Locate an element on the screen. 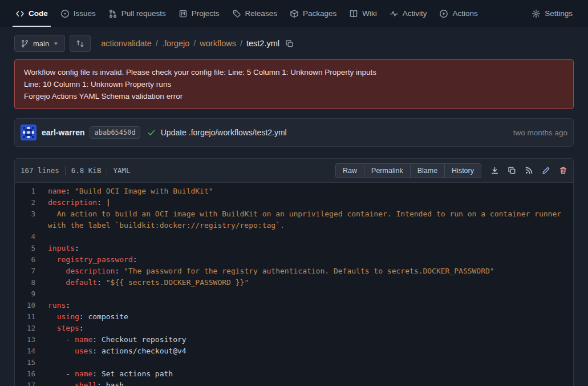 This screenshot has height=386, width=588. file-language: YAML is located at coordinates (121, 170).